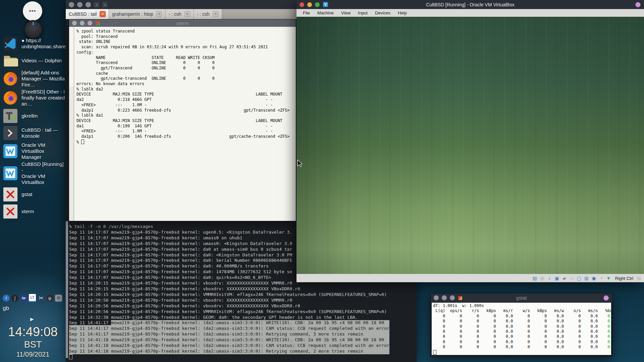 This screenshot has height=362, width=644. I want to click on desktop-clock: 14:49:08 BST 11/09/2021, so click(33, 342).